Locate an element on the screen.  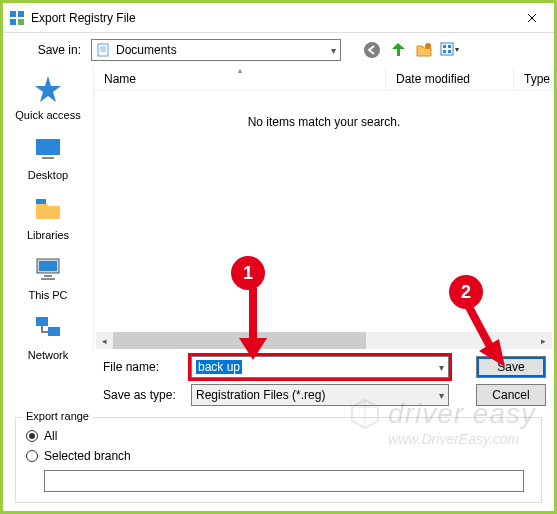
column-date: Date modified is located at coordinates (450, 78).